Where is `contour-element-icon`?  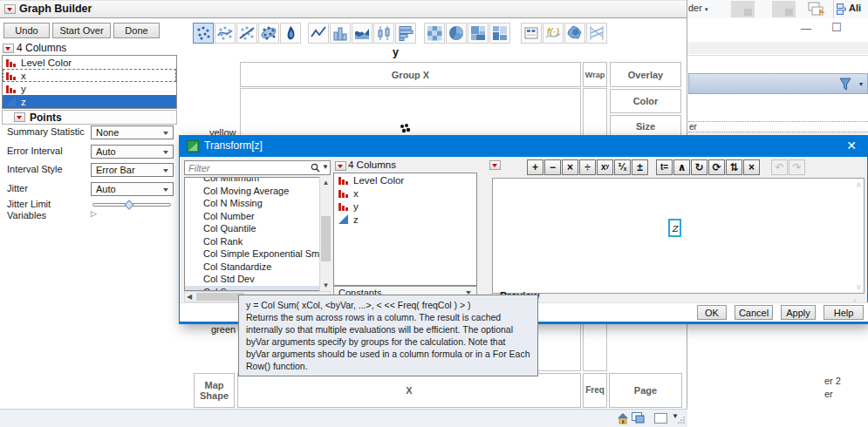
contour-element-icon is located at coordinates (290, 33).